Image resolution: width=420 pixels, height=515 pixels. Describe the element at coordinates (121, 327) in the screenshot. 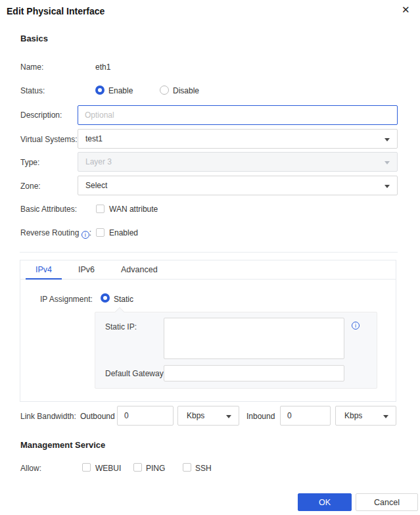

I see `static-ip-label: Static IP:` at that location.